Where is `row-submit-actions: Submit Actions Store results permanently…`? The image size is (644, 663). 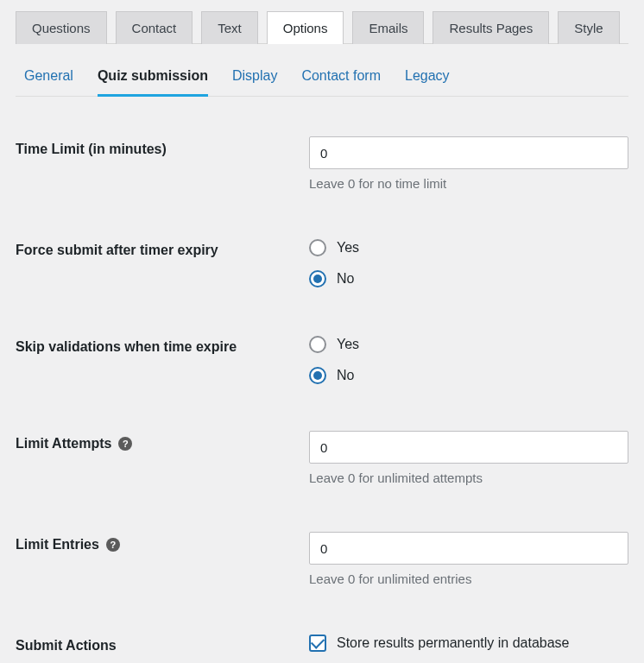 row-submit-actions: Submit Actions Store results permanently… is located at coordinates (322, 641).